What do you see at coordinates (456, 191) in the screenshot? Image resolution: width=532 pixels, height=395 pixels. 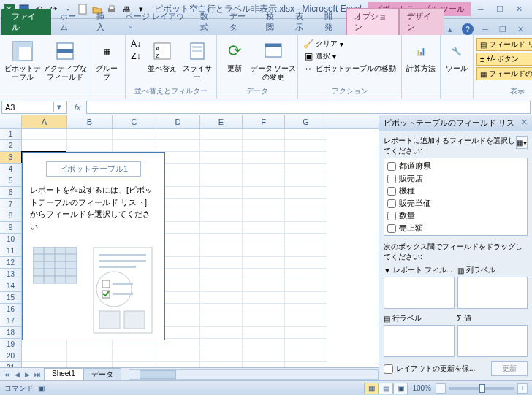 I see `pivot-field-item: 機種` at bounding box center [456, 191].